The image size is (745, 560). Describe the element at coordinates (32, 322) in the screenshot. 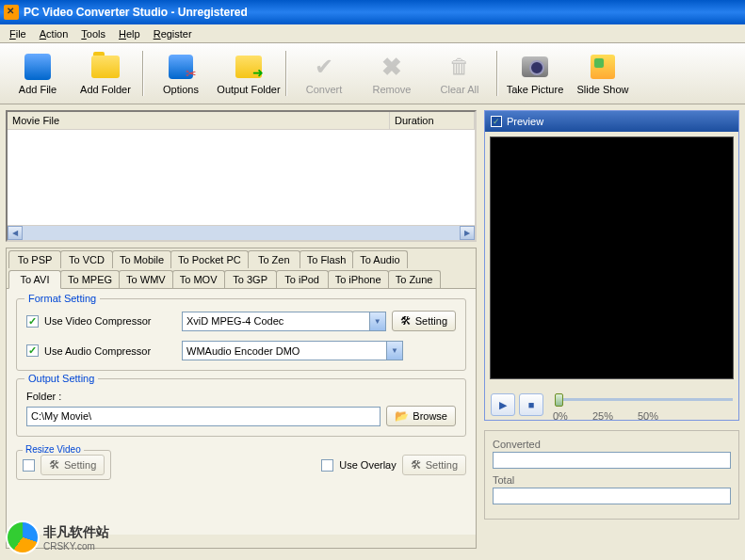

I see `use-video-compressor-checkbox: ✓` at that location.